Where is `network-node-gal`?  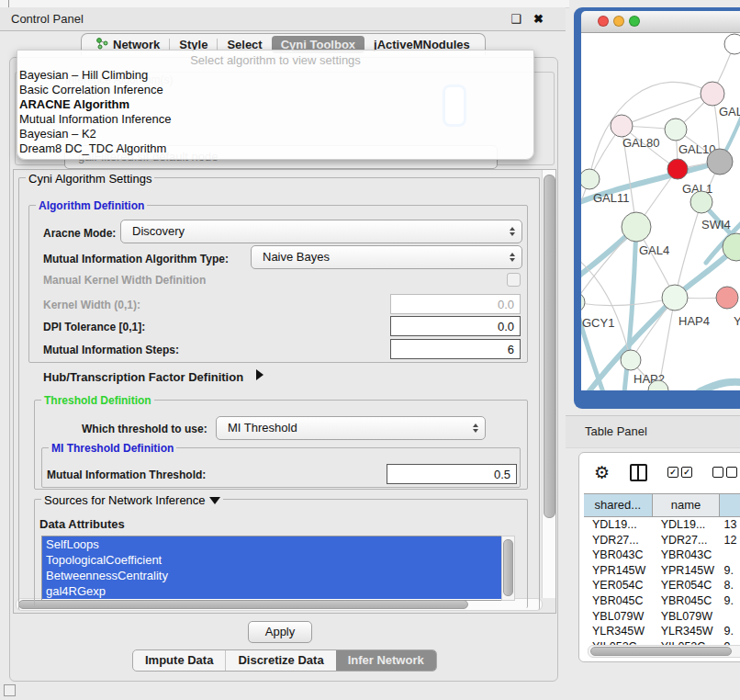
network-node-gal is located at coordinates (712, 94).